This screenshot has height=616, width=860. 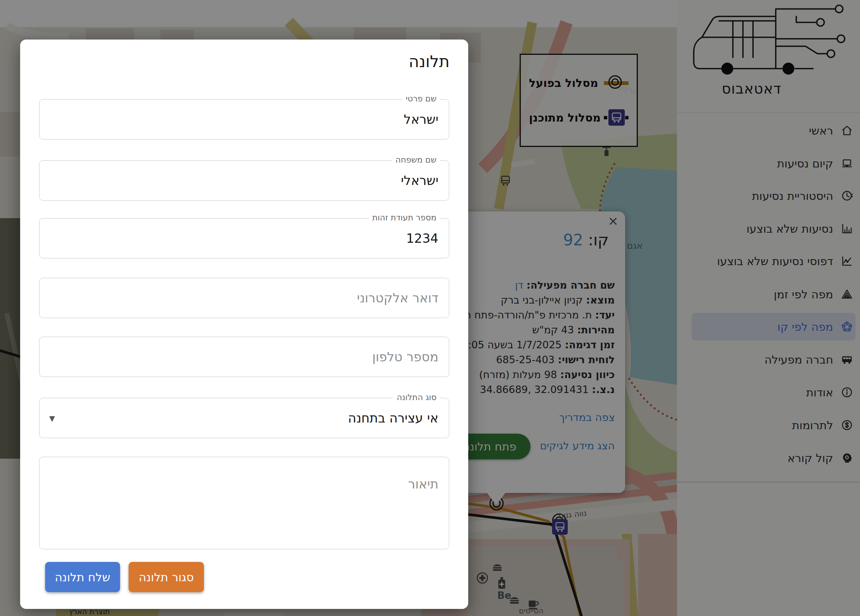 I want to click on description-placeholder: תיאור, so click(x=244, y=503).